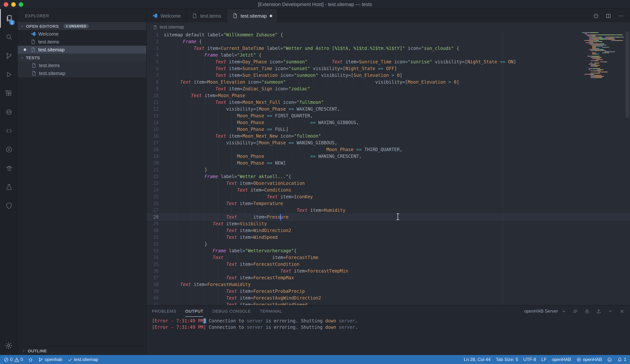 Image resolution: width=630 pixels, height=364 pixels. I want to click on code-line: 25 Text item=IconKey, so click(388, 197).